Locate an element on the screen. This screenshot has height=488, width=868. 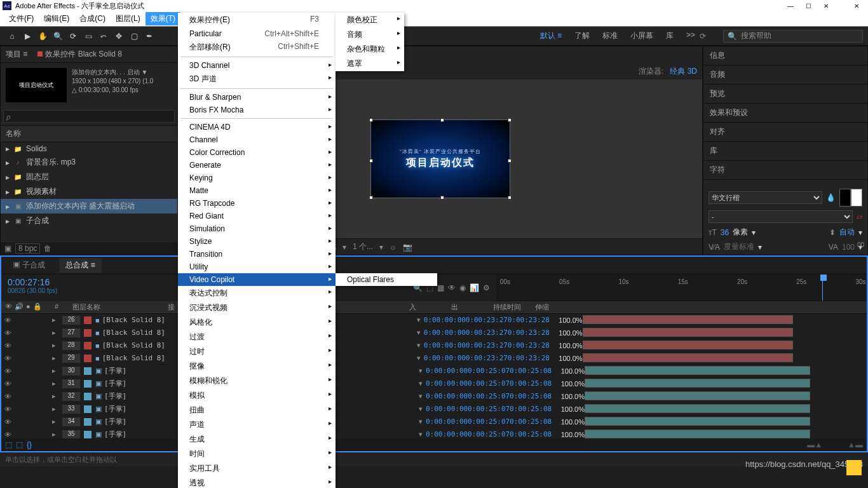
menu-item--: 过时 is located at coordinates (257, 352).